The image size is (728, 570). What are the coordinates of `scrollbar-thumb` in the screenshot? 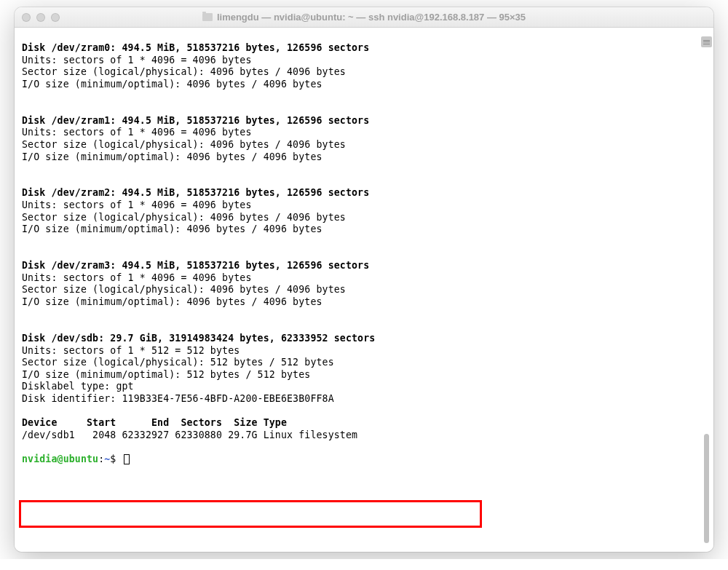 It's located at (706, 488).